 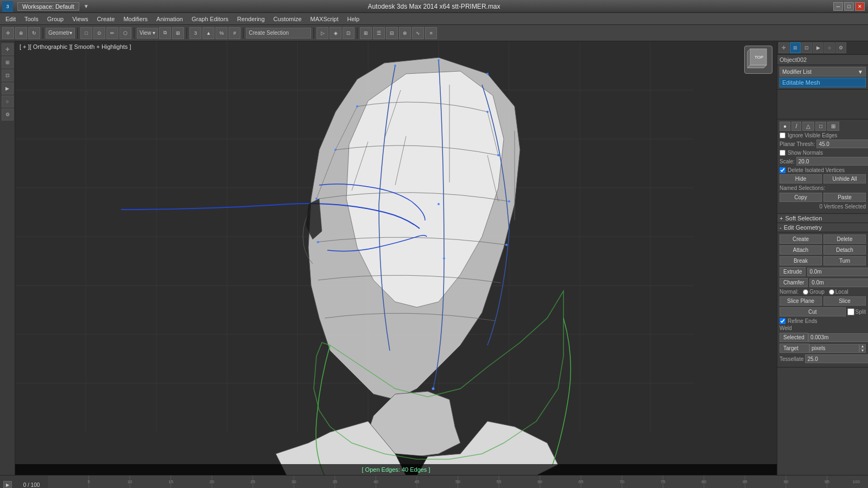 I want to click on minimize-button: ─, so click(x=838, y=7).